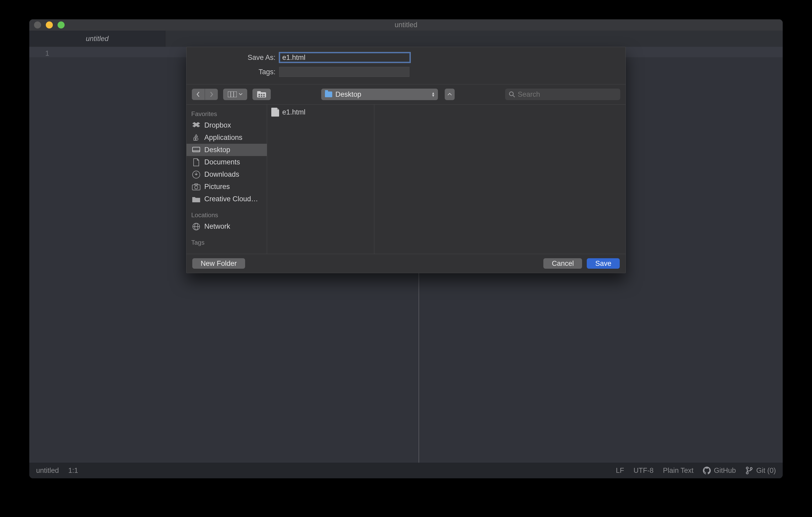 This screenshot has width=812, height=517. I want to click on new-folder-button: New Folder, so click(219, 264).